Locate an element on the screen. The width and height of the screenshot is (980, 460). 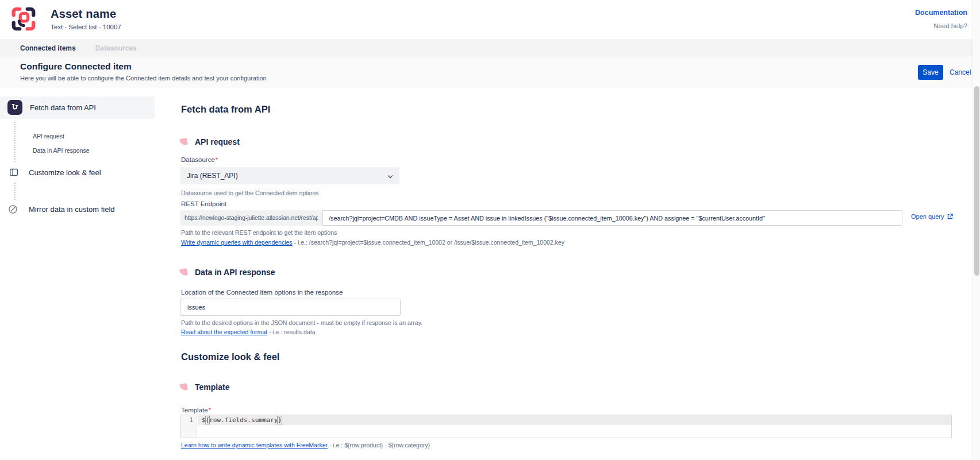
expected-format-line: Read about the expected format - i.e.: r… is located at coordinates (248, 332).